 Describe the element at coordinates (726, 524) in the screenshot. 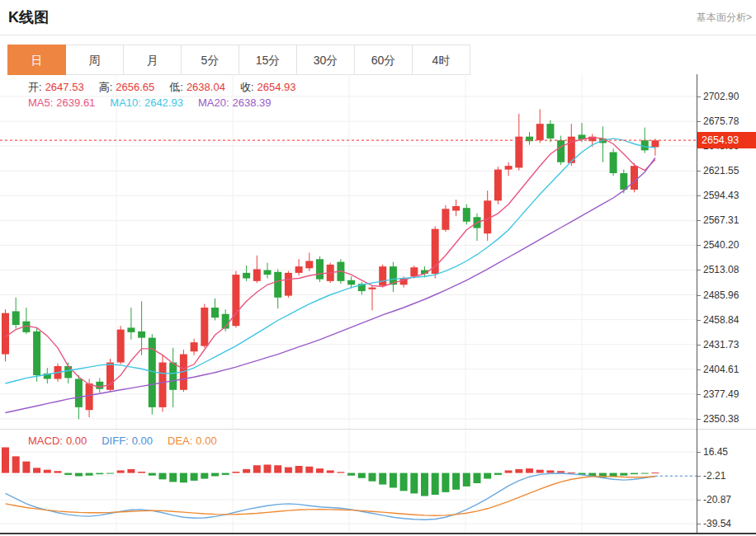

I see `macd-tick-3: -39.54` at that location.